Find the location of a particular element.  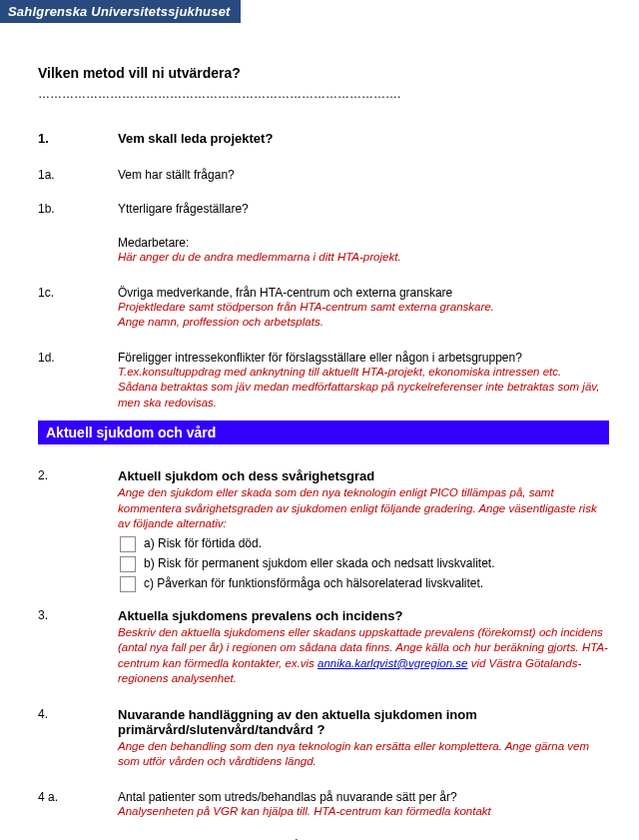

q4a-hint: Analysenheten på VGR kan hjälpa till. HT… is located at coordinates (363, 812).